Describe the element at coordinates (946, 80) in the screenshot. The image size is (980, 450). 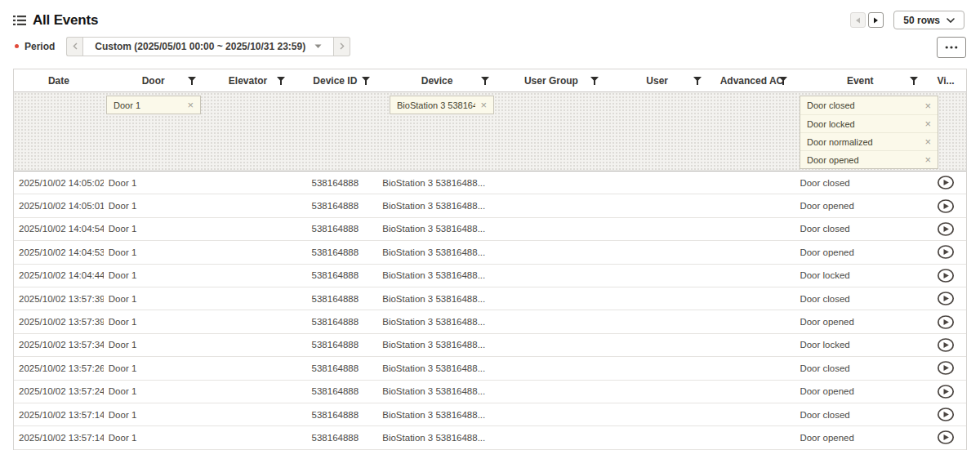
I see `column-header-vi-: Vi...` at that location.